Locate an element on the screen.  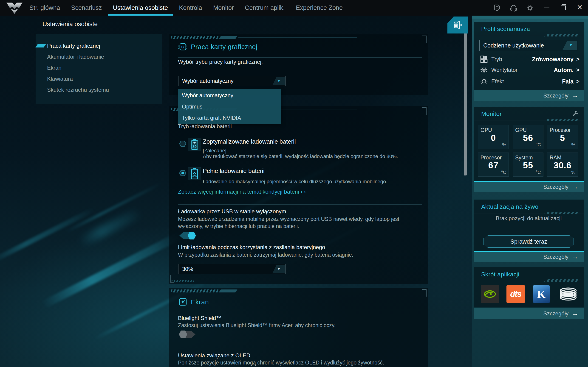
gpu-mode-dropdown: Wybór automatyczny ▼ is located at coordinates (232, 81).